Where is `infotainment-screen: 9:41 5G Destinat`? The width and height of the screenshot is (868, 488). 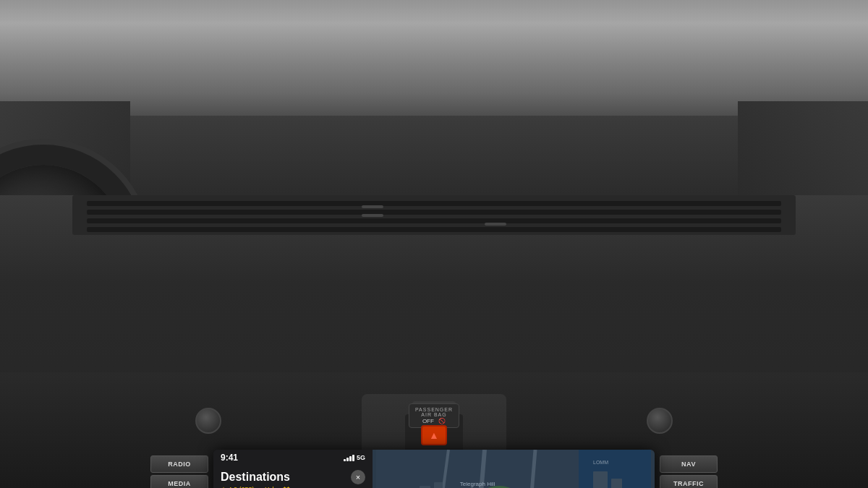
infotainment-screen: 9:41 5G Destinat is located at coordinates (434, 468).